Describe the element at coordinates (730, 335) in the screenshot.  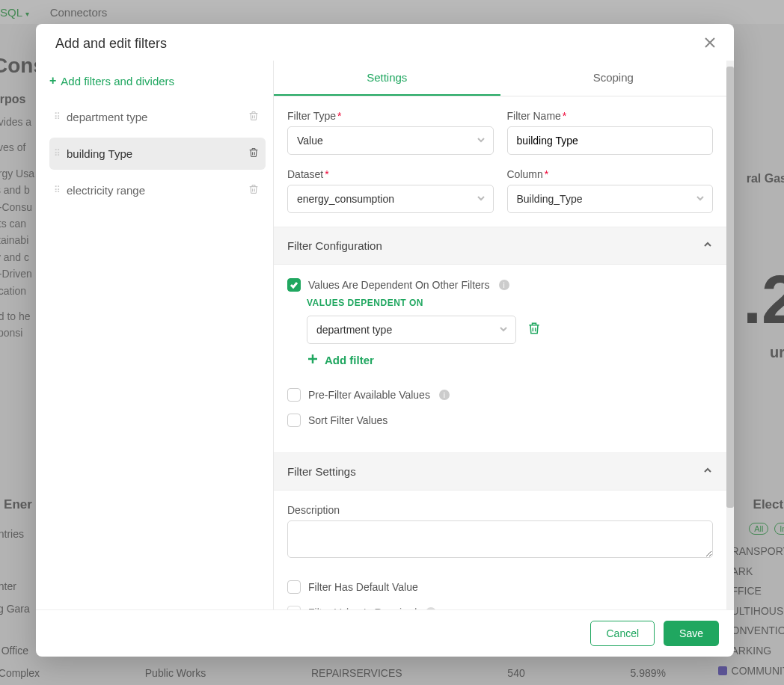
I see `scrollbar-track` at that location.